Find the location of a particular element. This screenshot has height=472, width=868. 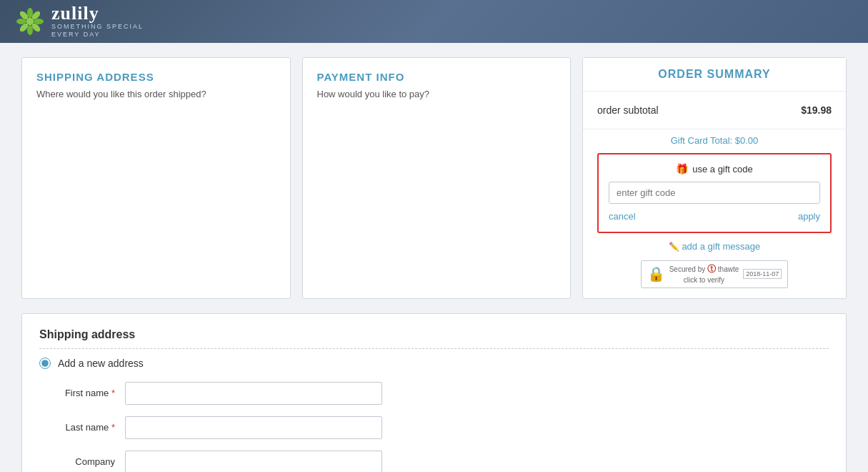

logo-container: zulily SOMETHING SPECIAL EVERY DAY is located at coordinates (79, 21).